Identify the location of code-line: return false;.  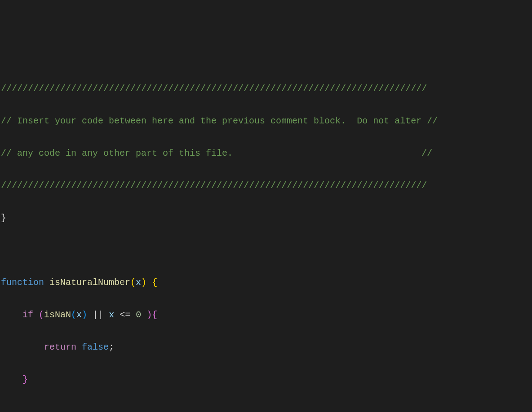
(266, 347).